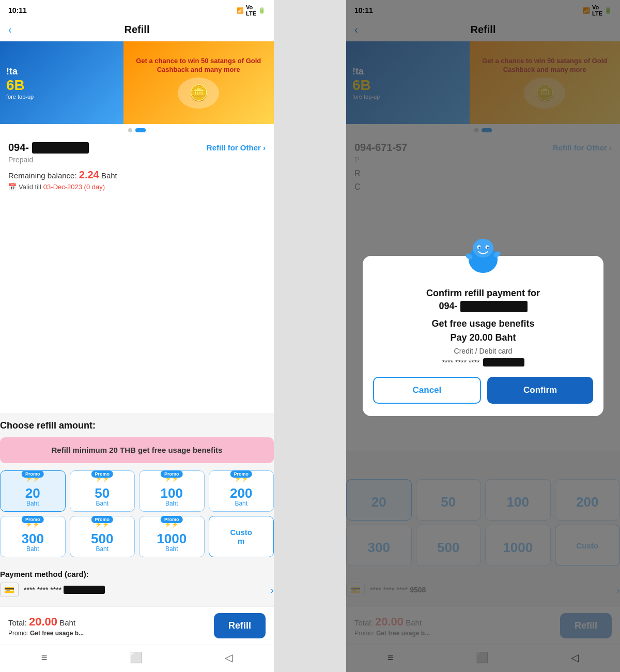 The image size is (620, 672). Describe the element at coordinates (137, 187) in the screenshot. I see `valid-row: 📅 Valid till 03-Dec-2023 (0 day)` at that location.